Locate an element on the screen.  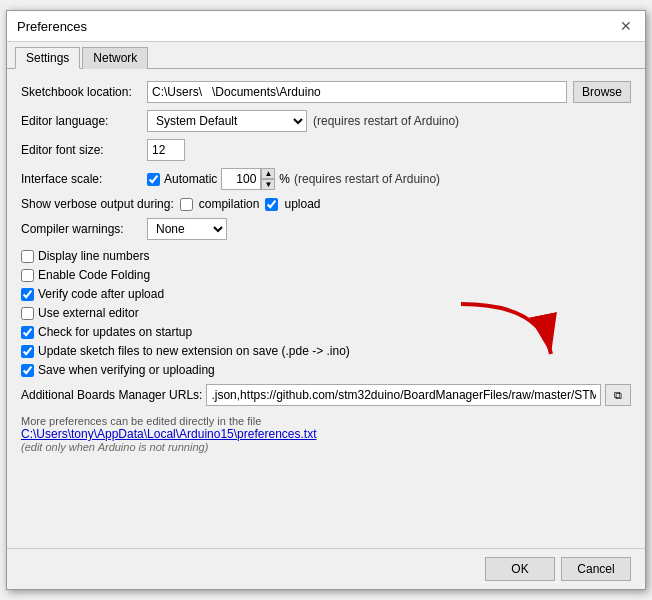
tab-settings: Settings is located at coordinates (48, 58).